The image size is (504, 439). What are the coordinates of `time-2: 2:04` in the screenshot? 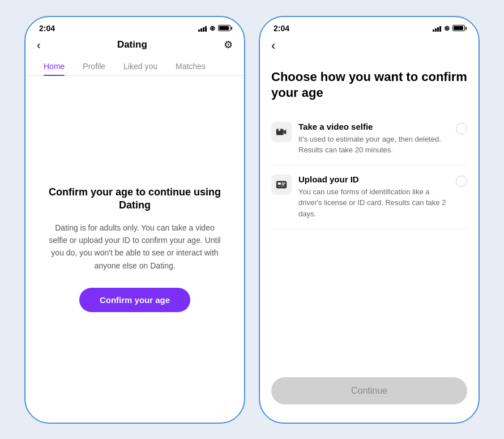 It's located at (281, 28).